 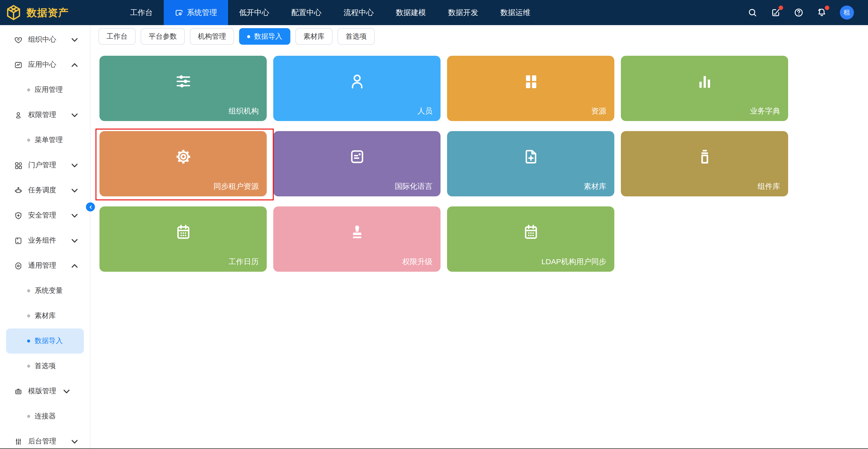 What do you see at coordinates (359, 12) in the screenshot?
I see `nav-item-label: 流程中心` at bounding box center [359, 12].